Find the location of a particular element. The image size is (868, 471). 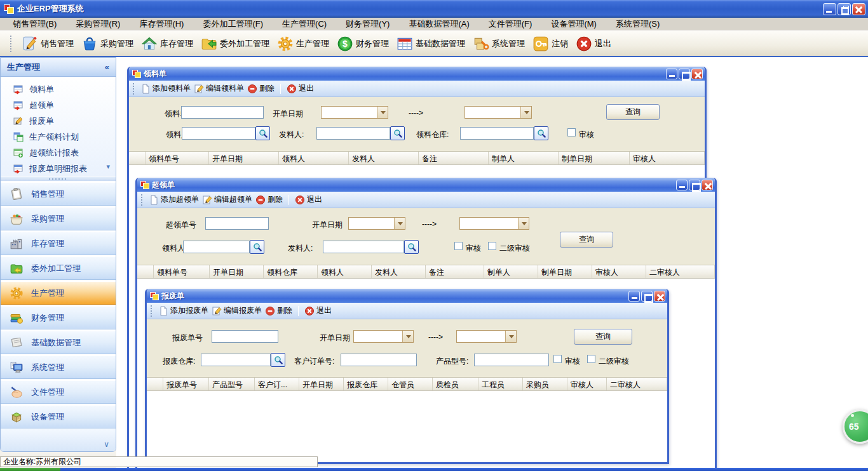

picker-lookup-button is located at coordinates (257, 247).